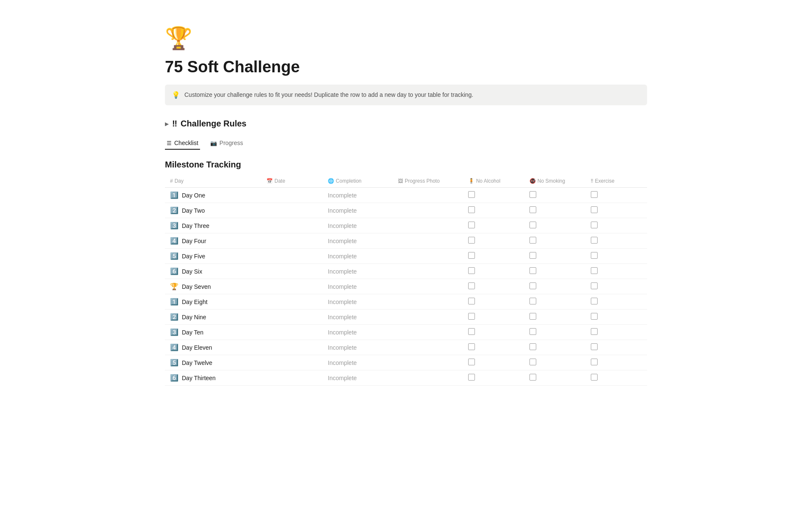  What do you see at coordinates (213, 241) in the screenshot?
I see `day-cell-3: 4️⃣ Day Four` at bounding box center [213, 241].